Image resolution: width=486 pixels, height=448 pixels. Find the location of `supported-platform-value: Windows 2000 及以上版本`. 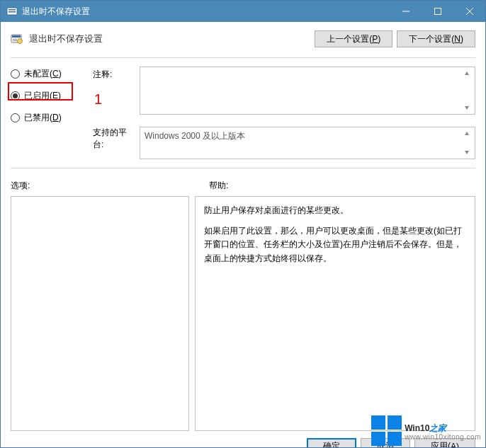

supported-platform-value: Windows 2000 及以上版本 is located at coordinates (195, 136).